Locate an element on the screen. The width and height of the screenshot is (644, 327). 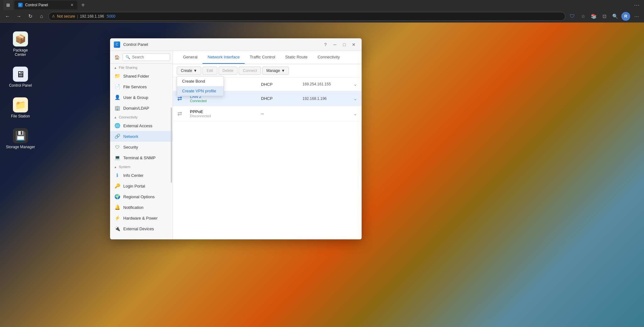
external-access-icon: 🌐 is located at coordinates (117, 126).